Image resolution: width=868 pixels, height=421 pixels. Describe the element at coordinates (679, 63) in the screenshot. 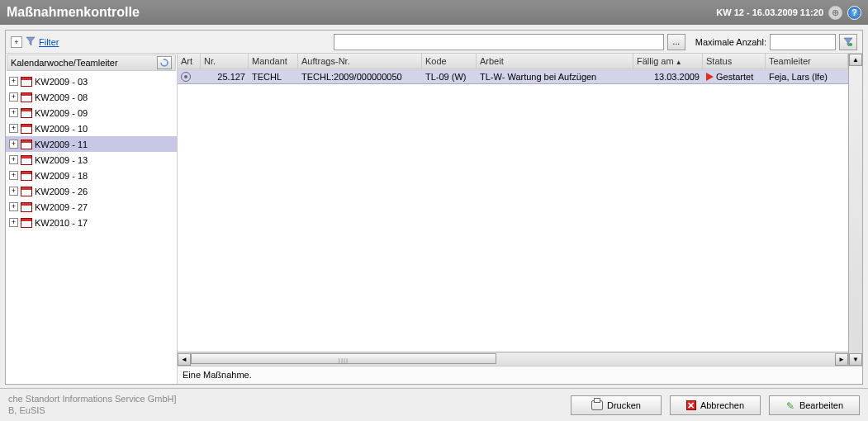

I see `sort-asc-icon: ▲` at that location.